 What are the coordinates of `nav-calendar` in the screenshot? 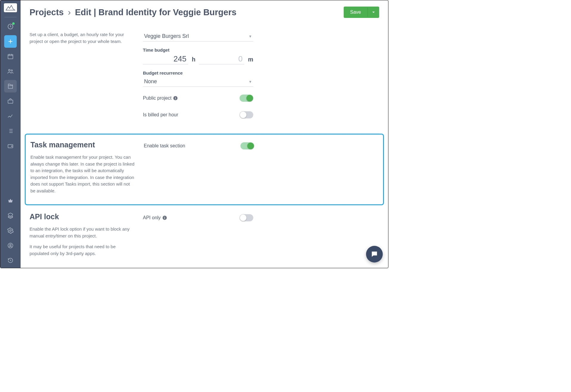 It's located at (10, 56).